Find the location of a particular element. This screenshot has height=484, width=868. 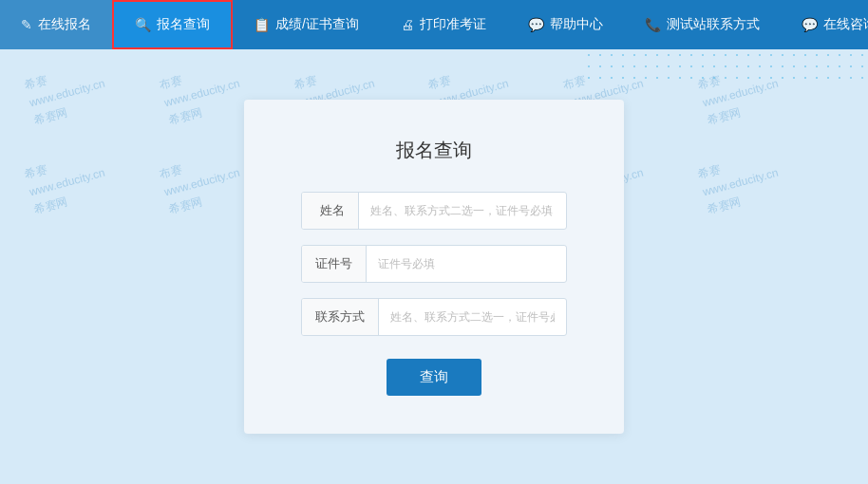

nav-label-online-register: 在线报名 is located at coordinates (65, 25).